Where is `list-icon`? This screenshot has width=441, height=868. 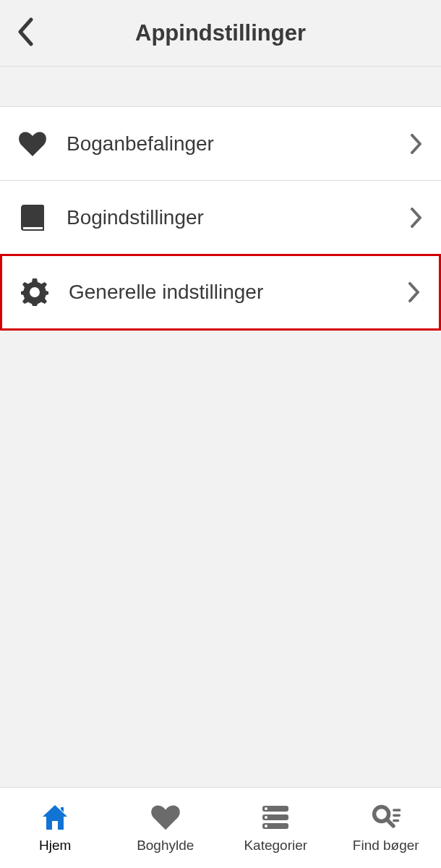
list-icon is located at coordinates (275, 817).